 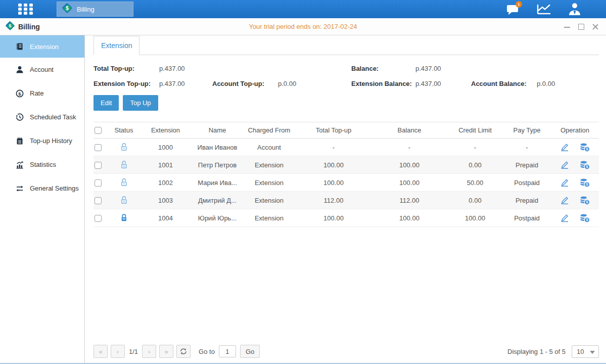 What do you see at coordinates (19, 141) in the screenshot?
I see `topup-history-icon` at bounding box center [19, 141].